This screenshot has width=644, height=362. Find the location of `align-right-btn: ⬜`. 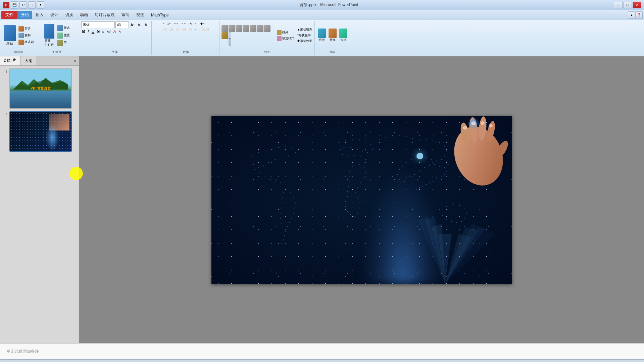

align-right-btn: ⬜ is located at coordinates (177, 30).